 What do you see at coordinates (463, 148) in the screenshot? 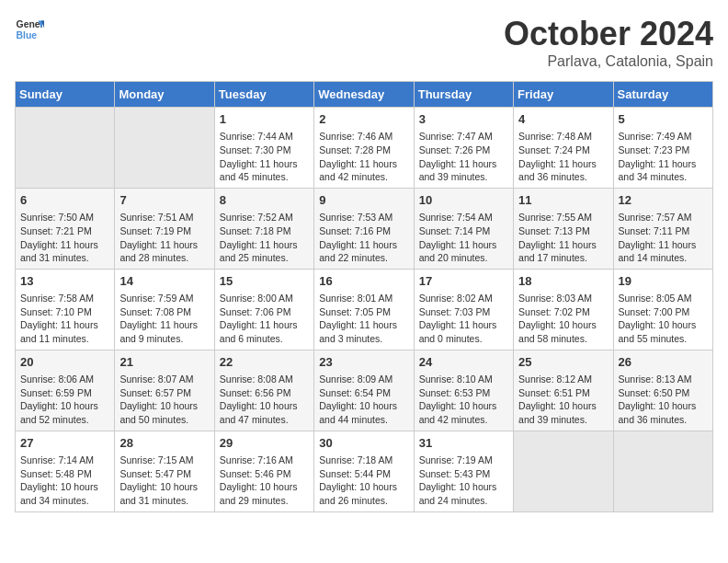
I see `calendar-cell: 3Sunrise: 7:47 AMSunset: 7:26 PMDaylight…` at bounding box center [463, 148].